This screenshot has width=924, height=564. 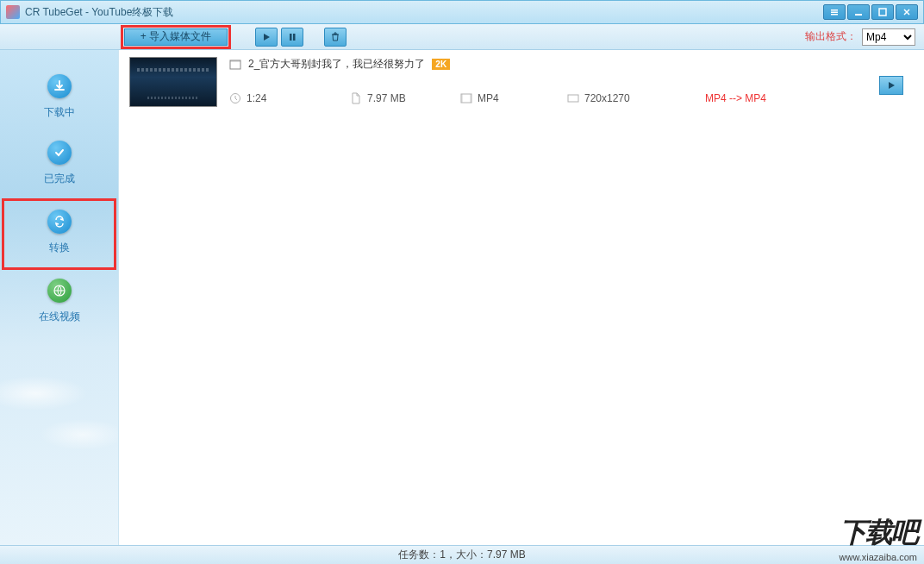 I want to click on format-icon, so click(x=466, y=98).